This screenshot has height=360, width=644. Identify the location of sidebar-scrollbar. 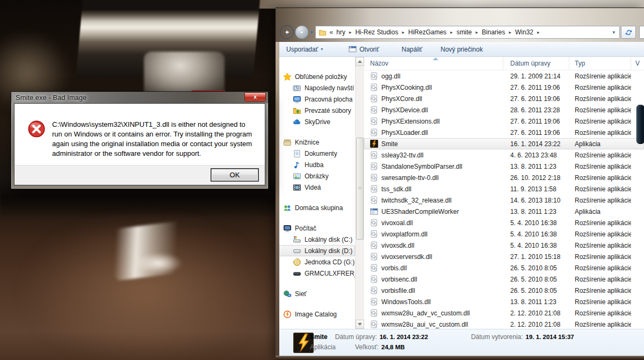
(360, 193).